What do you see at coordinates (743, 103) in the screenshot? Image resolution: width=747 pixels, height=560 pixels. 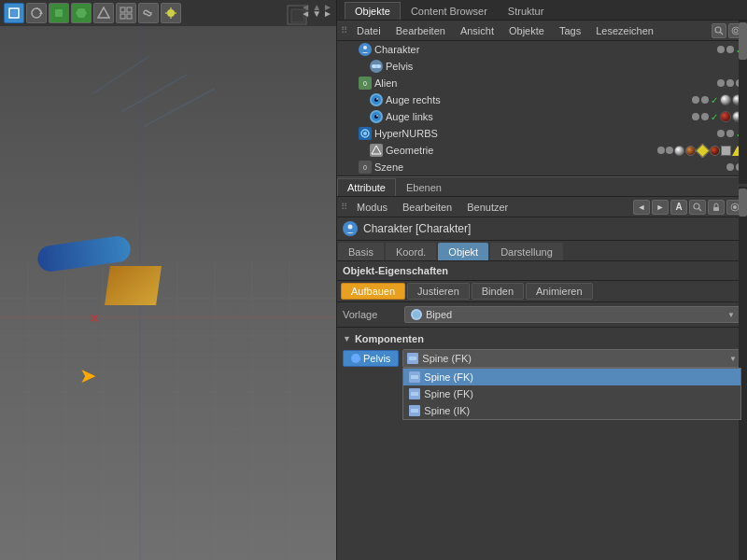 I see `obj-scrollbar` at bounding box center [743, 103].